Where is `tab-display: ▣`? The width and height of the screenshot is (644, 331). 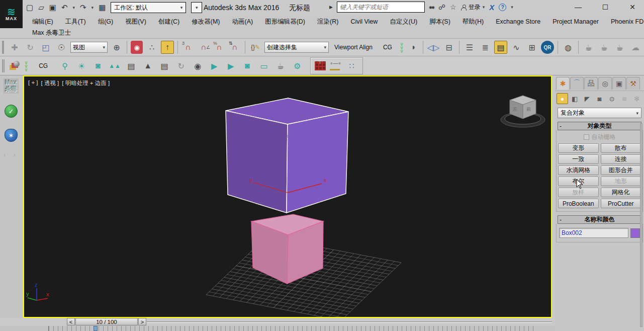 tab-display: ▣ is located at coordinates (619, 84).